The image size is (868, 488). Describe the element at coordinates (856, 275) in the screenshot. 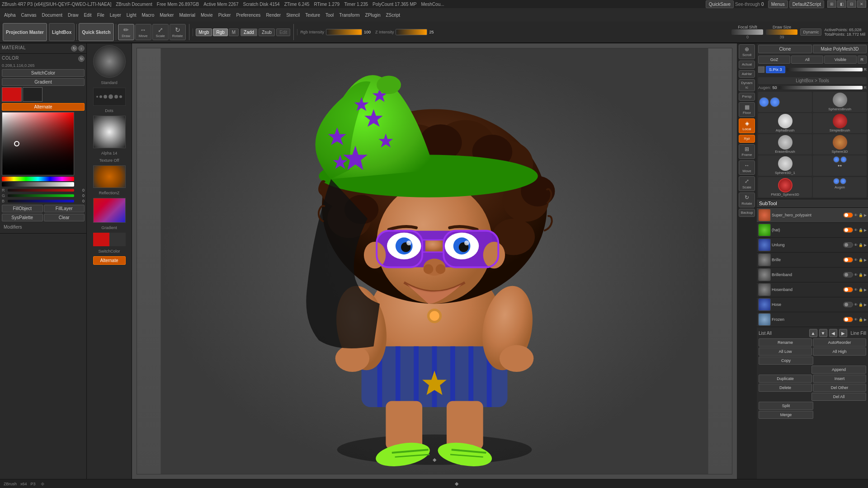

I see `st-eye-brillenband: 👁` at that location.